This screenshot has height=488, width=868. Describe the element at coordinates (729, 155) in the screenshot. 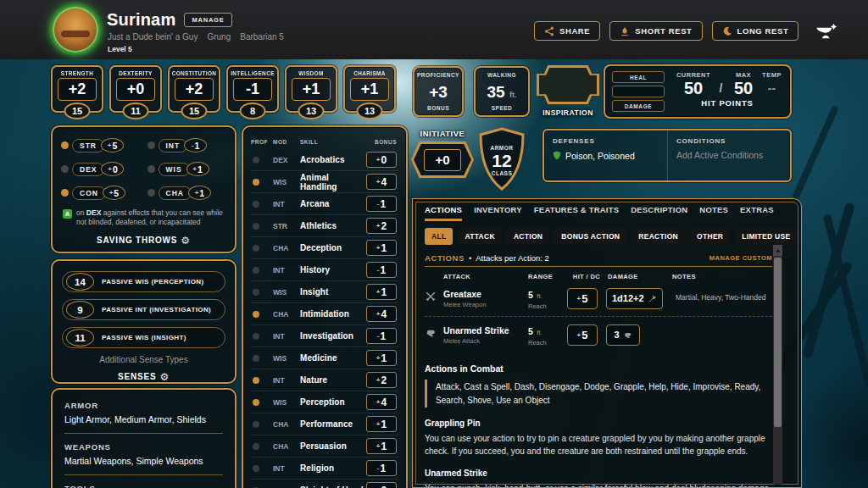

I see `add-conditions-link: Add Active Conditions` at that location.